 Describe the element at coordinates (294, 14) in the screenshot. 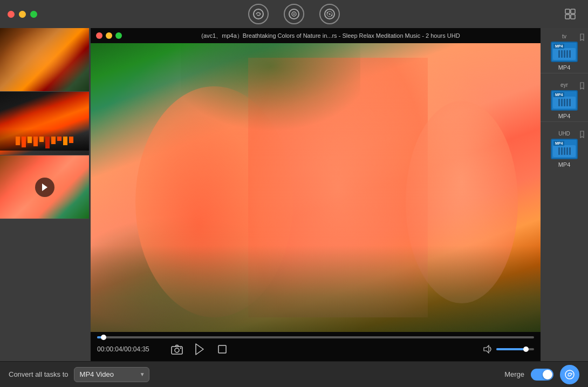

I see `titlebar-icons` at that location.